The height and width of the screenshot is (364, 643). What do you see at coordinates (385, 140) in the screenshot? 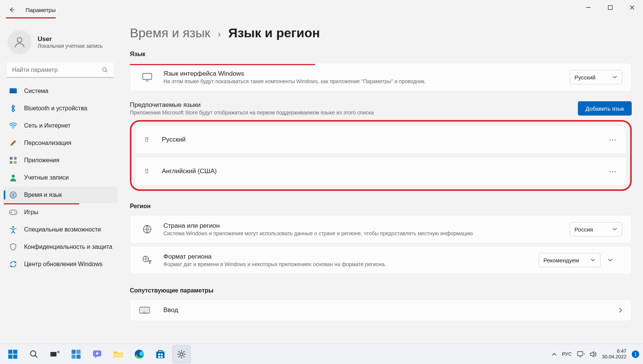
I see `language-label: Русский` at bounding box center [385, 140].